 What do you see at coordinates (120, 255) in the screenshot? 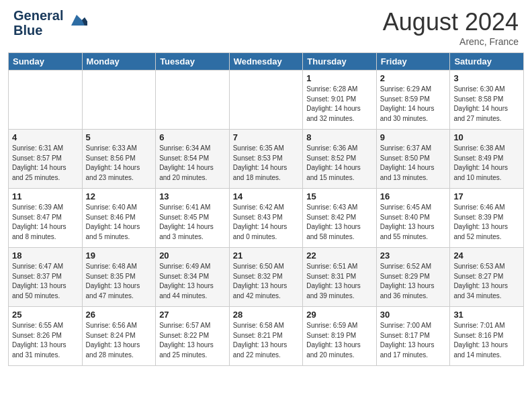
I see `day-number: 19` at bounding box center [120, 255].